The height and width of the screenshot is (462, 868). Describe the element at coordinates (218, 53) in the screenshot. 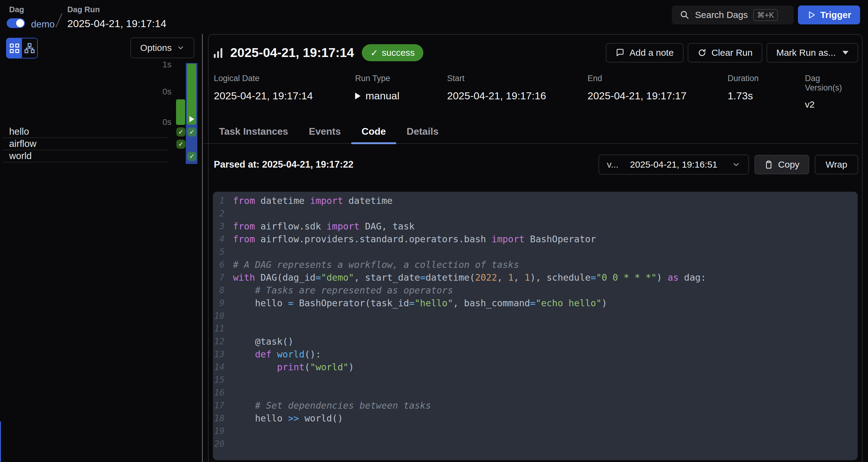

I see `bar-chart-icon` at that location.